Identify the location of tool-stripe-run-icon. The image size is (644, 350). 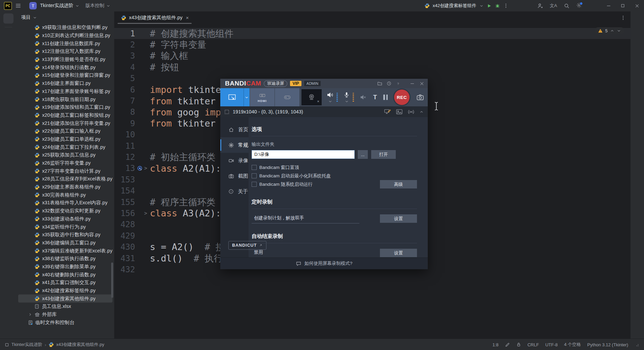
(8, 255).